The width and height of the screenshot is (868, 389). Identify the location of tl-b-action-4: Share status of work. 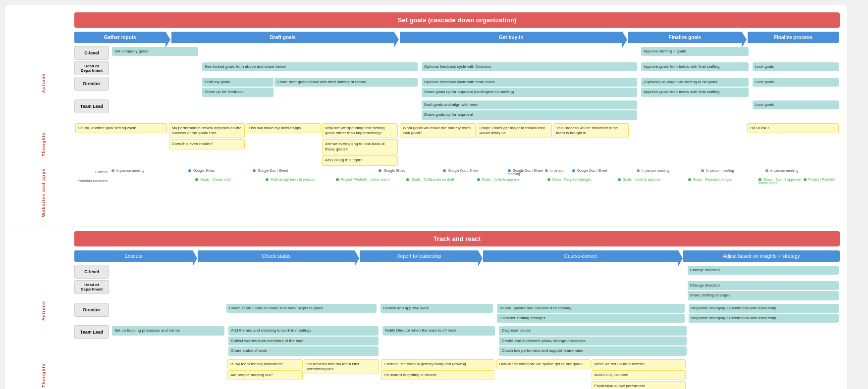
(303, 351).